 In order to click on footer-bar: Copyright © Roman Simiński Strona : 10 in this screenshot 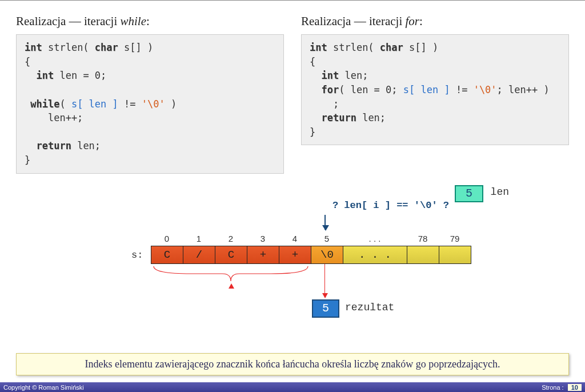, I will do `click(292, 387)`.